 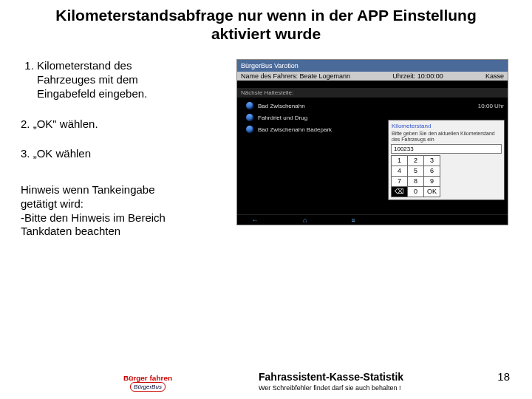 I want to click on step-1: Kilometerstand des Fahrzeuges mit dem Ei…, so click(x=132, y=80).